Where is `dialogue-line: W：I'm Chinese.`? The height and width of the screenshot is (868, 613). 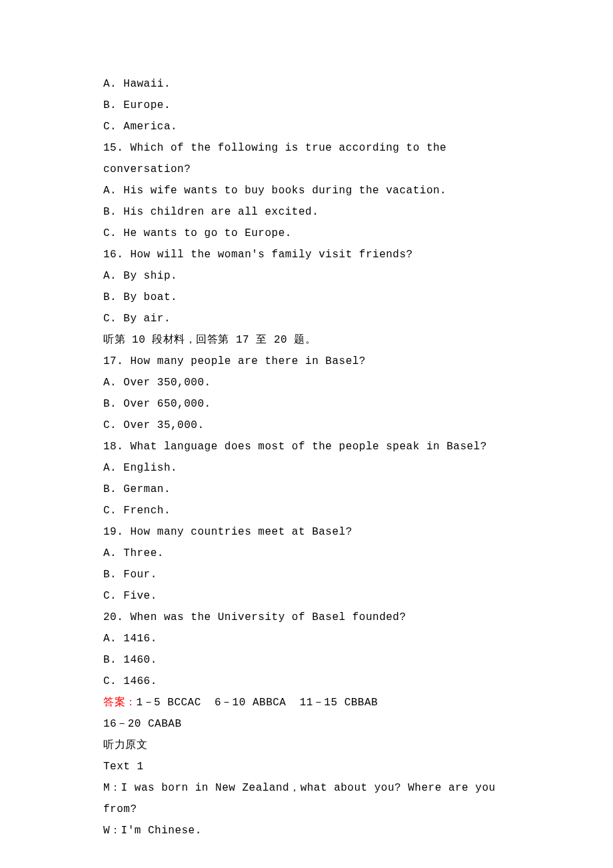
dialogue-line: W：I'm Chinese. is located at coordinates (308, 831).